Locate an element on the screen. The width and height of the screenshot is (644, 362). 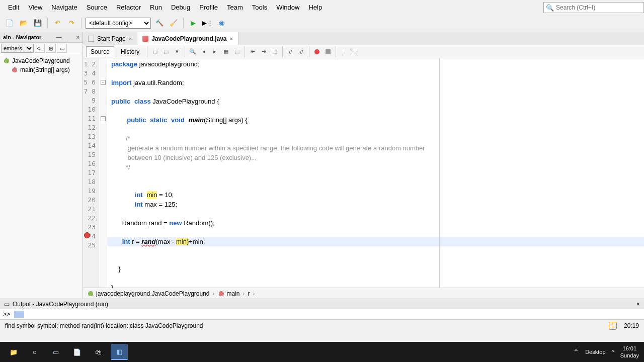
tab-label: Start Page is located at coordinates (112, 39).